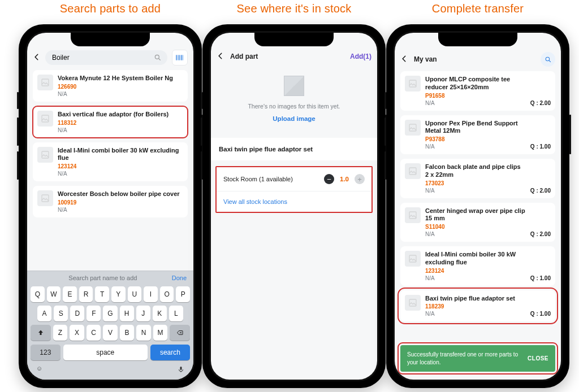  I want to click on caption-transfer: Complete transfer, so click(478, 9).